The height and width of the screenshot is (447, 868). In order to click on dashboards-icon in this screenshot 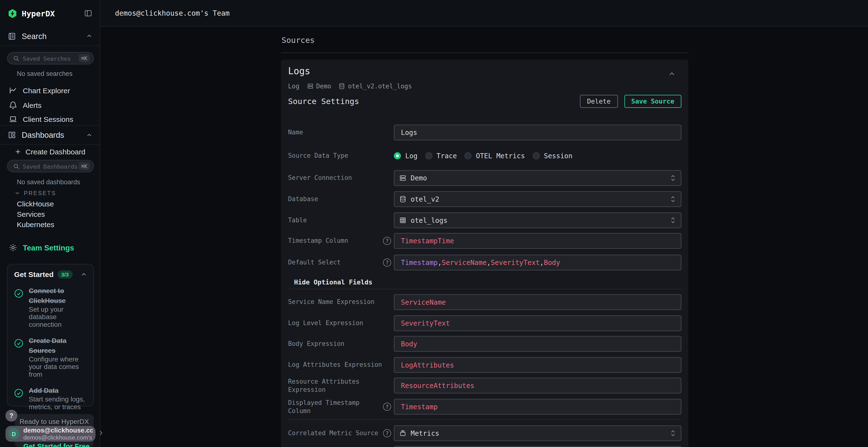, I will do `click(12, 135)`.